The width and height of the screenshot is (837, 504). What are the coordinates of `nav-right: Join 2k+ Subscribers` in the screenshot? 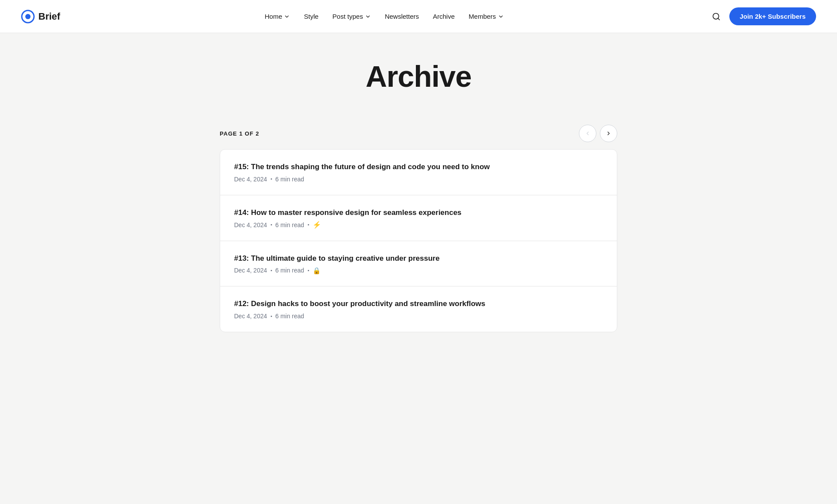 It's located at (762, 17).